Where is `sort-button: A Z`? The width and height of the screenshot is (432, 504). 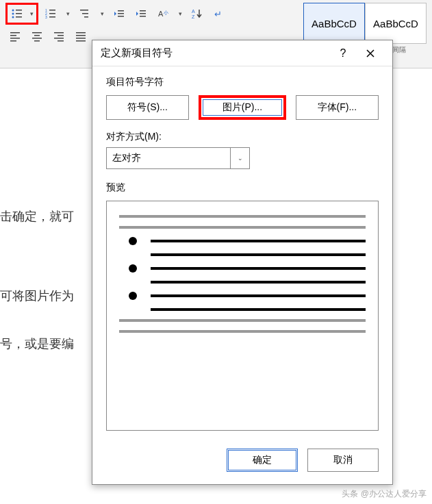 sort-button: A Z is located at coordinates (197, 14).